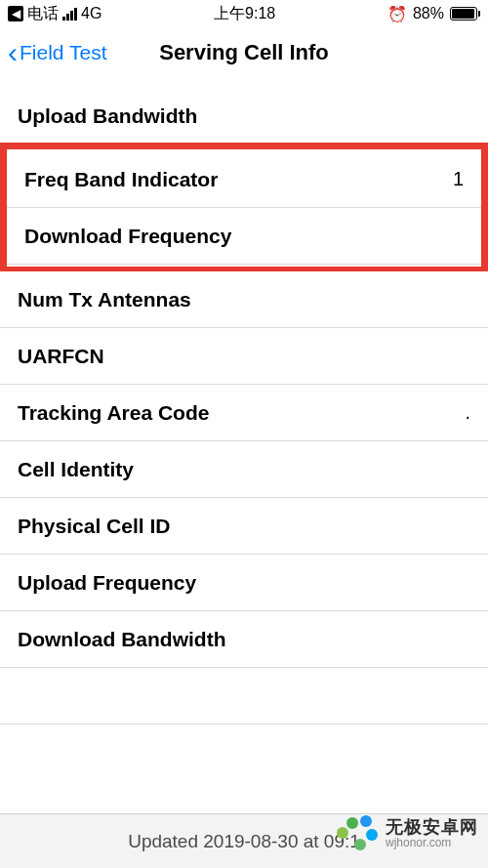 Image resolution: width=488 pixels, height=868 pixels. What do you see at coordinates (104, 300) in the screenshot?
I see `row-label: Num Tx Antennas` at bounding box center [104, 300].